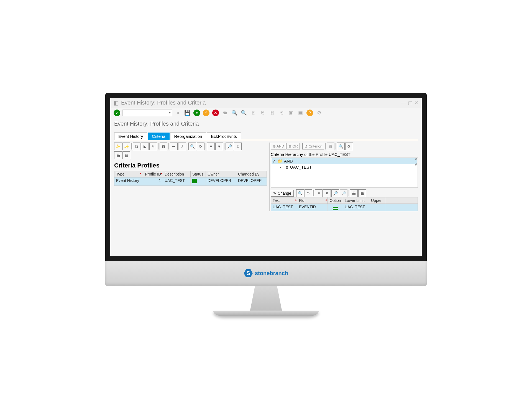 Image resolution: width=532 pixels, height=409 pixels. I want to click on col-description: Description, so click(177, 174).